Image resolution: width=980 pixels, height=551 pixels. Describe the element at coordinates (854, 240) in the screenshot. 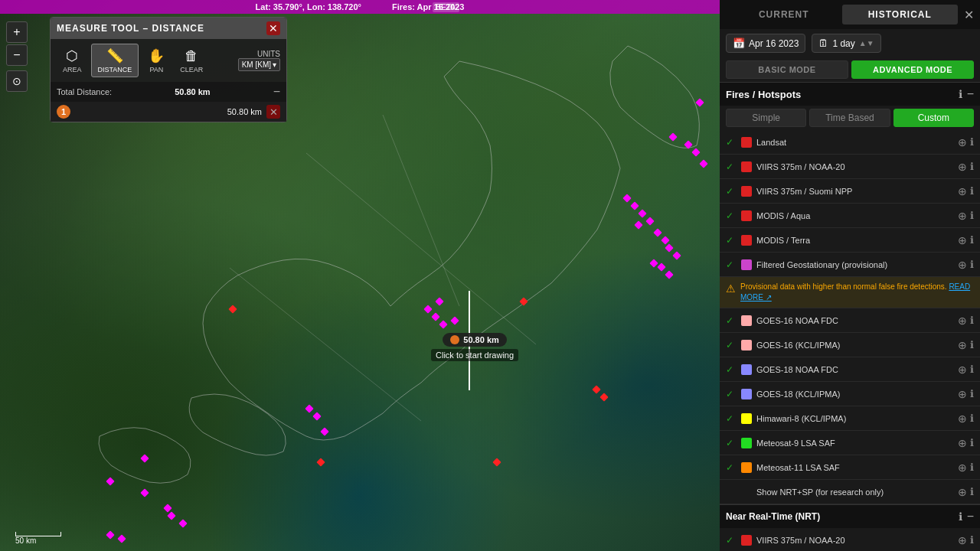

I see `layer-name-text: MODIS / Terra` at that location.